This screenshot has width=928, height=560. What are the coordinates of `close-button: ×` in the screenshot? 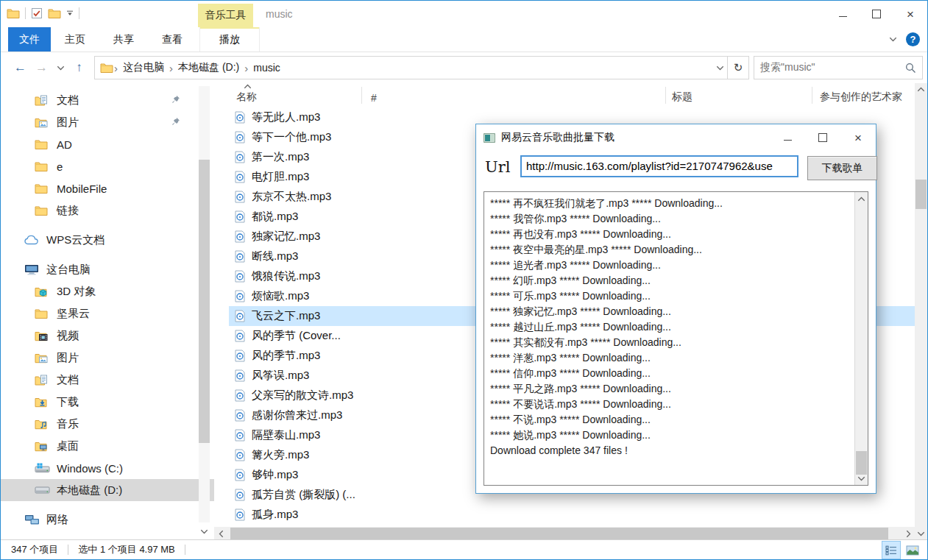 It's located at (910, 14).